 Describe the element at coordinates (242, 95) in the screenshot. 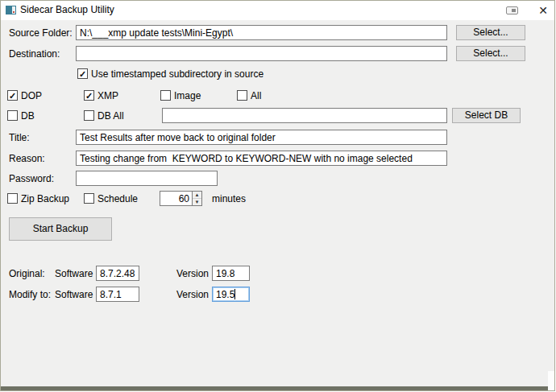

I see `all-checkbox` at that location.